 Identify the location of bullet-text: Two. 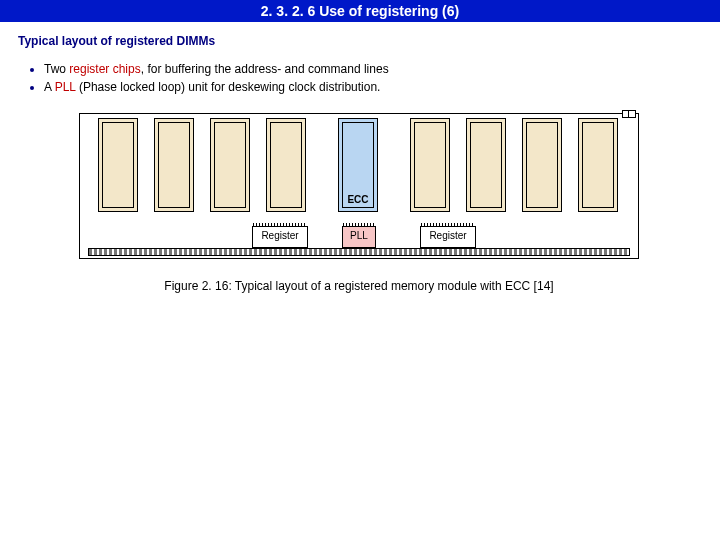
(56, 69).